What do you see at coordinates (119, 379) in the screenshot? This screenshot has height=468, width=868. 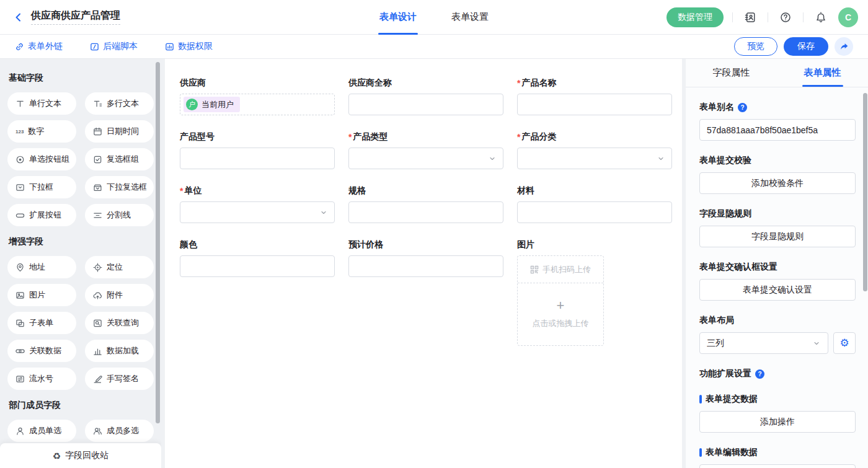 I see `field-item-signature: 手写签名` at bounding box center [119, 379].